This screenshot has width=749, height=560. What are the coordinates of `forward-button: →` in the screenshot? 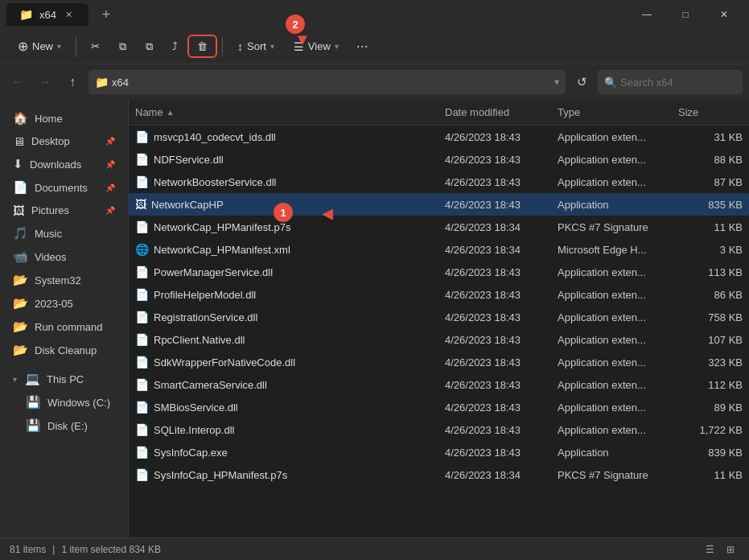 It's located at (45, 82).